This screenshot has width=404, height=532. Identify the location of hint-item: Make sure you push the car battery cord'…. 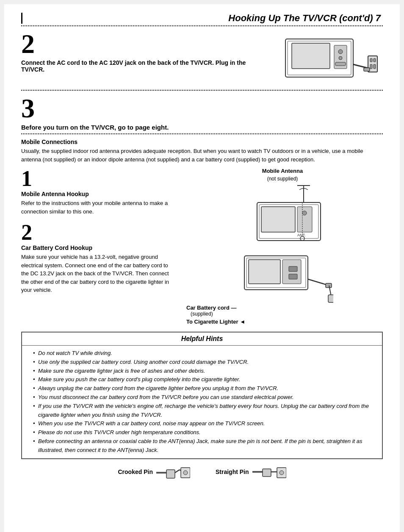
(204, 380).